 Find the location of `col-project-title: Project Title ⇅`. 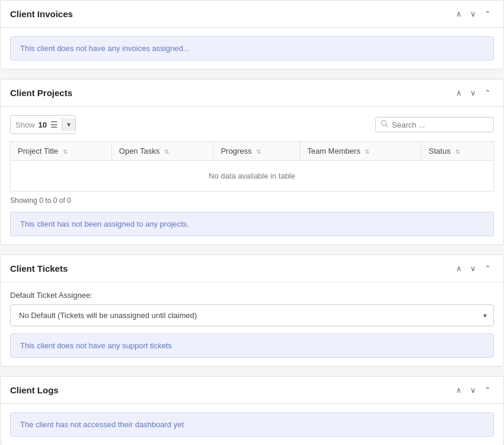

col-project-title: Project Title ⇅ is located at coordinates (62, 151).